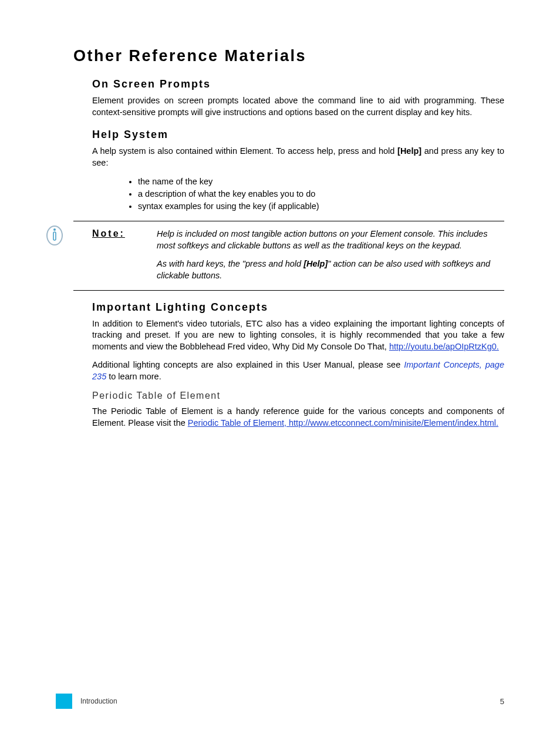 The height and width of the screenshot is (747, 560). Describe the element at coordinates (298, 135) in the screenshot. I see `section-help-title: Help System` at that location.